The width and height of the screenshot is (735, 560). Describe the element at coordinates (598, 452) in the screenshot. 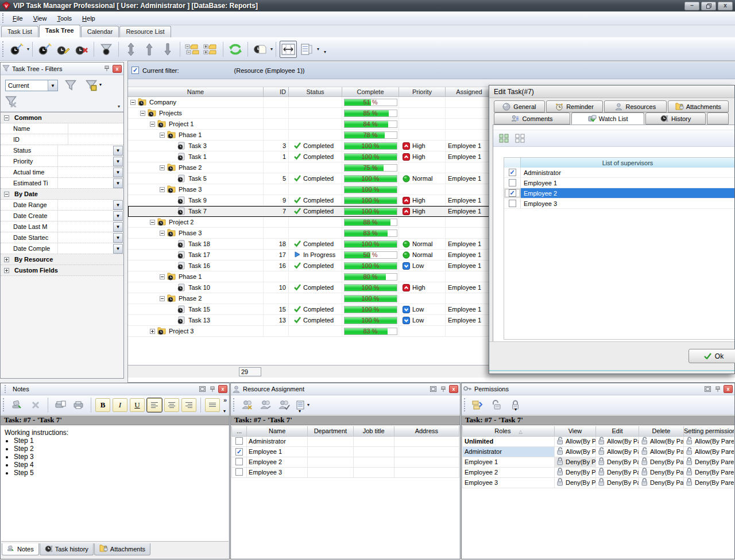

I see `permission-row: AdministratorAllow(By Parent)Allow(By Pa…` at that location.